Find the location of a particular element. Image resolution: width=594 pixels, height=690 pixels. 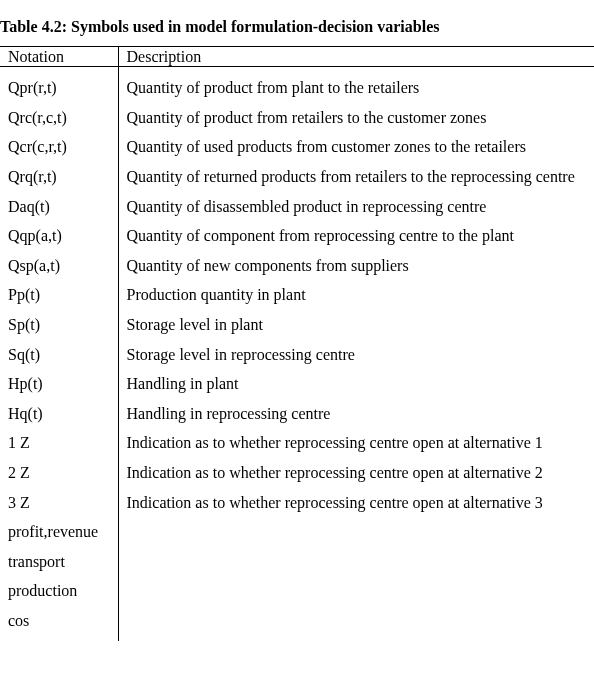

notation-cell: Qsp(a,t) is located at coordinates (59, 266).